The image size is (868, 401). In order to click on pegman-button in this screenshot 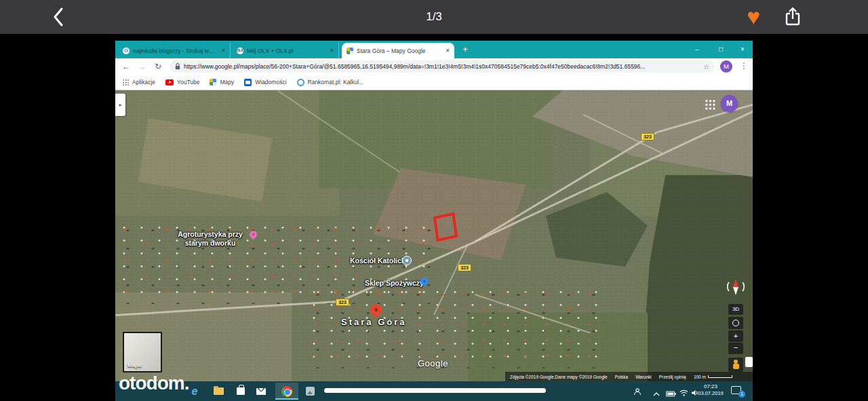, I will do `click(736, 365)`.